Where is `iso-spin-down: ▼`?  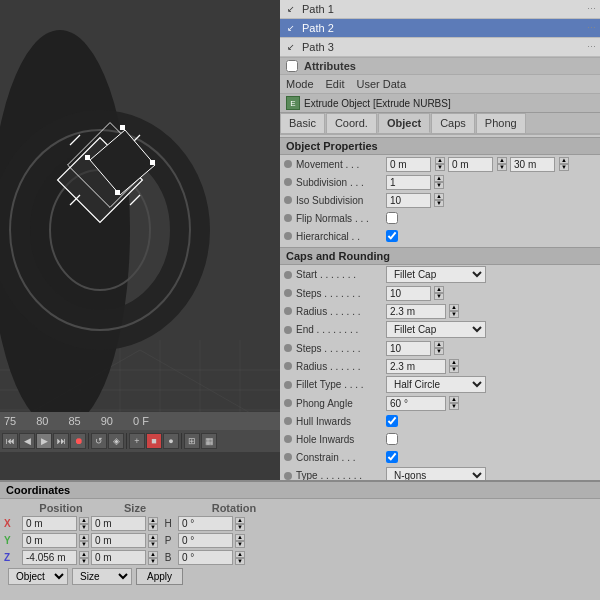
iso-spin-down: ▼ is located at coordinates (439, 204).